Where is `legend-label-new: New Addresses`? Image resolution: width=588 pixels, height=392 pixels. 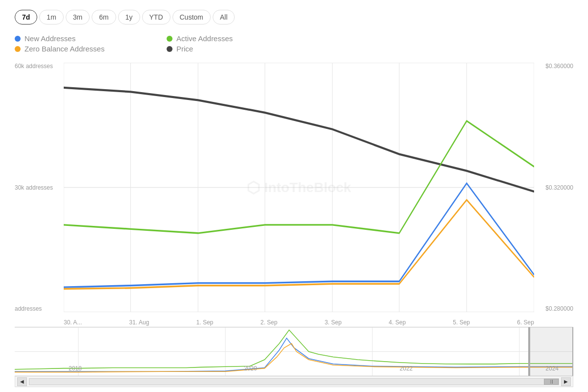 legend-label-new: New Addresses is located at coordinates (50, 38).